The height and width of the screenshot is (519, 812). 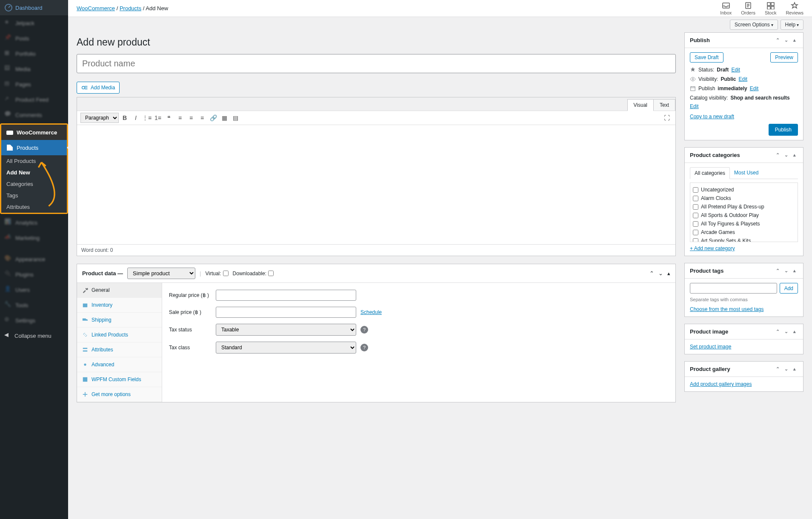 What do you see at coordinates (34, 132) in the screenshot?
I see `sidebar-woocommerce: WooCommerce` at bounding box center [34, 132].